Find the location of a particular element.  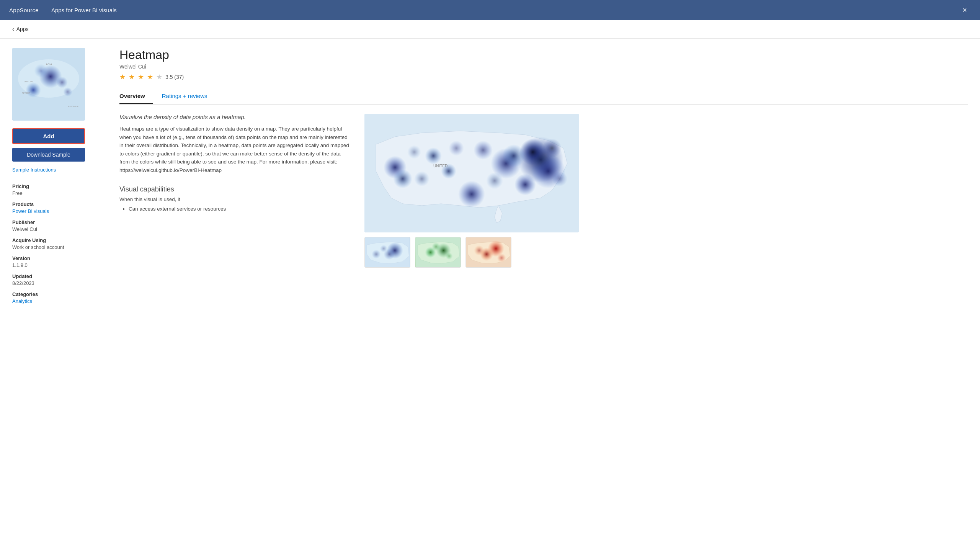

acquire-item: Acquire Using Work or school account is located at coordinates (58, 244).